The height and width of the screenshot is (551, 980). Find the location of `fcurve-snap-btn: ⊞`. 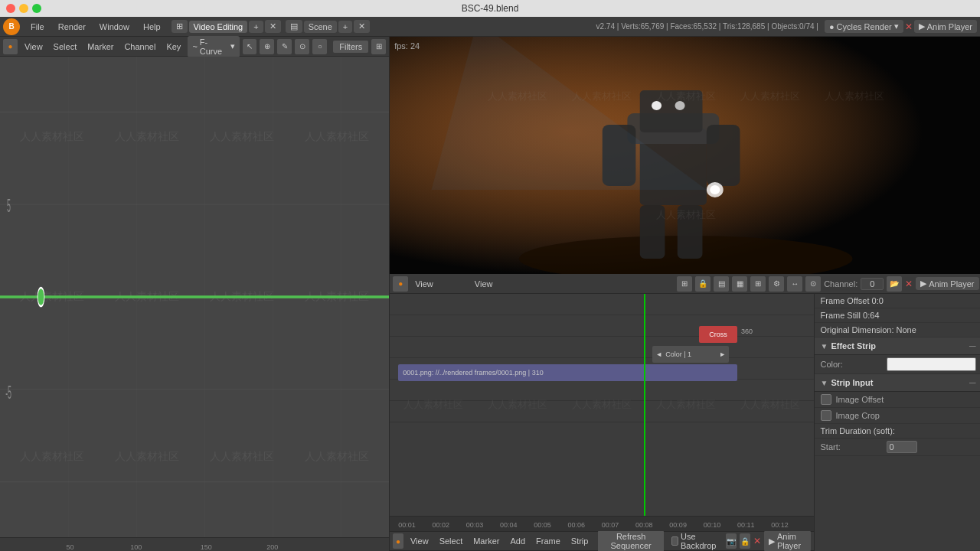

fcurve-snap-btn: ⊞ is located at coordinates (378, 47).